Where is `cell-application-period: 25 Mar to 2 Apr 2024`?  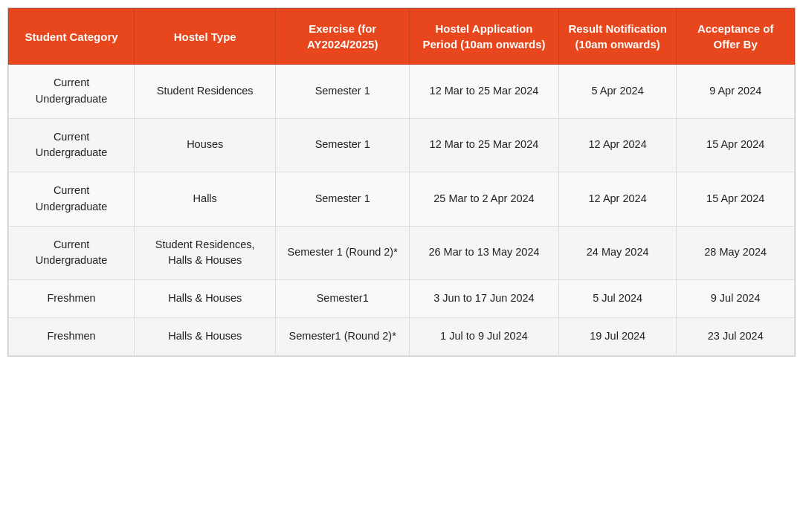
cell-application-period: 25 Mar to 2 Apr 2024 is located at coordinates (485, 199).